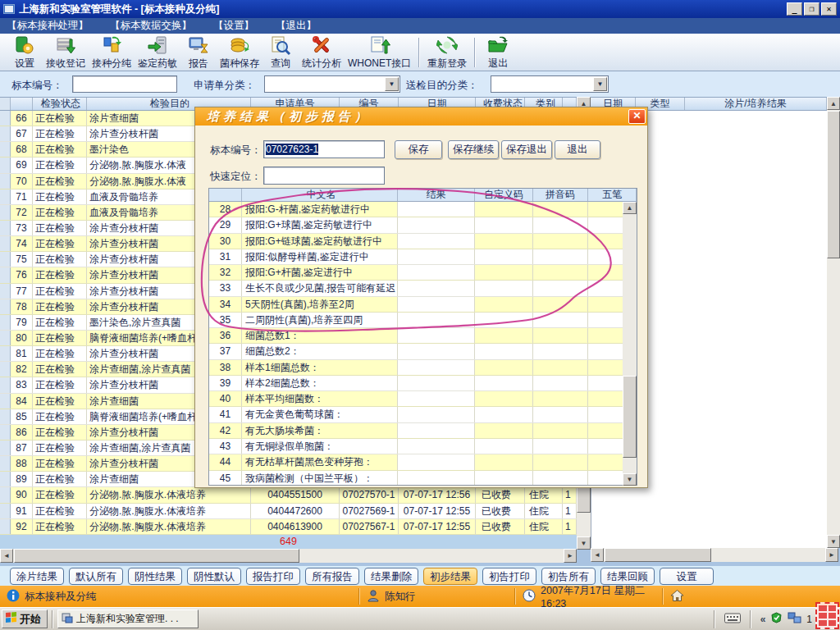 The width and height of the screenshot is (840, 630). Describe the element at coordinates (417, 463) in the screenshot. I see `dialog-table-row: 44 有无枯草杆菌黑色变种芽孢：` at that location.